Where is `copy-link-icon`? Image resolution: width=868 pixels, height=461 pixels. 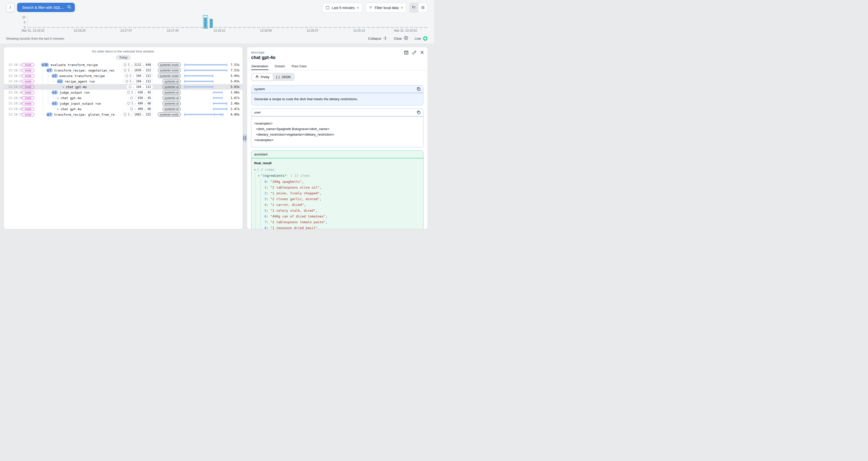
copy-link-icon is located at coordinates (414, 53).